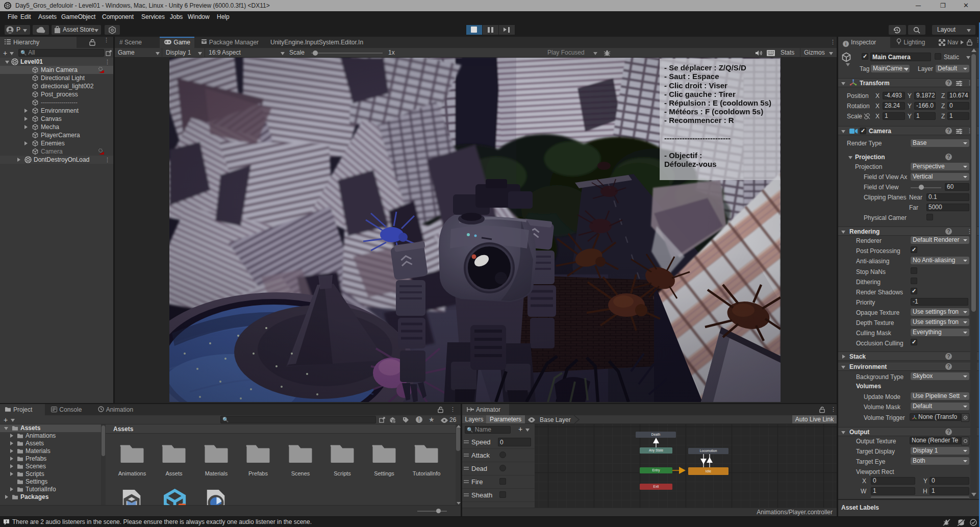  Describe the element at coordinates (683, 155) in the screenshot. I see `svg-text: - Objectif :` at that location.